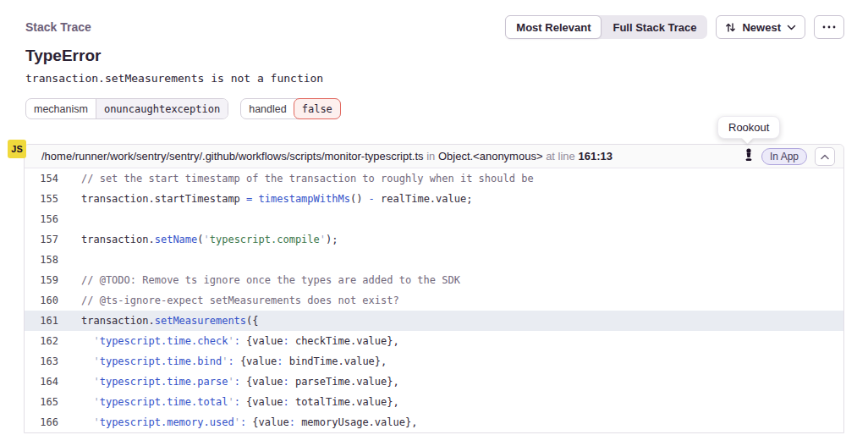 The image size is (868, 435). What do you see at coordinates (41, 422) in the screenshot?
I see `line-number: 166` at bounding box center [41, 422].